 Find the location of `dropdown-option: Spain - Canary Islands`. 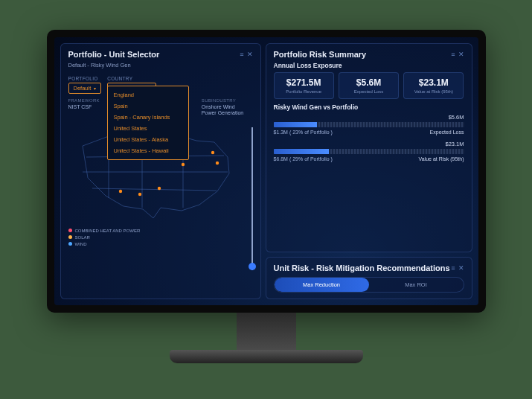

dropdown-option: Spain - Canary Islands is located at coordinates (148, 118).